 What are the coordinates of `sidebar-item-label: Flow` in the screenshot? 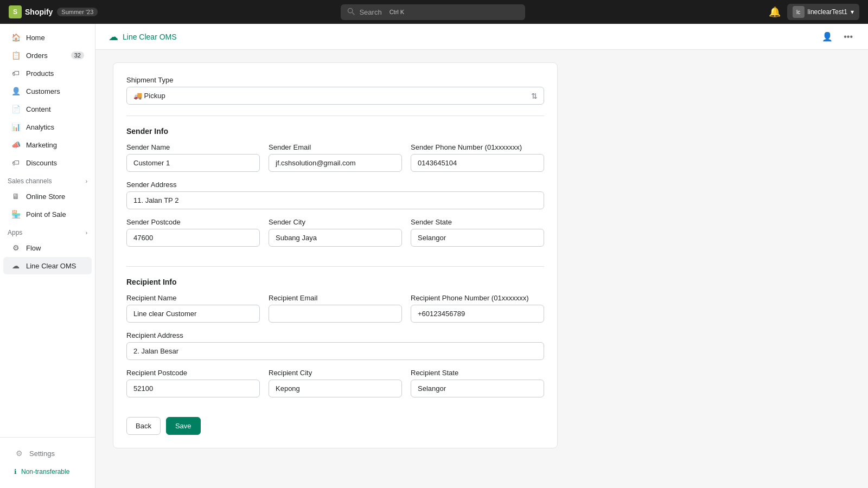 It's located at (34, 248).